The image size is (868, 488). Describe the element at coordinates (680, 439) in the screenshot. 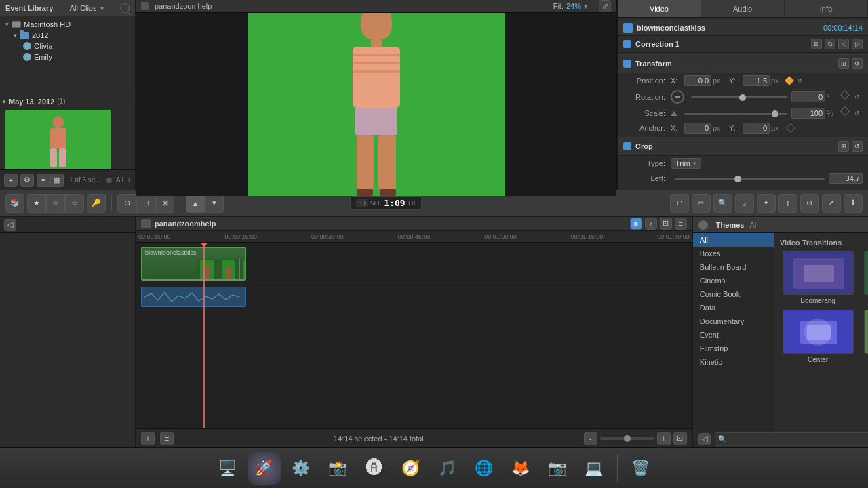

I see `zoom-reset-btn: ⊡` at that location.